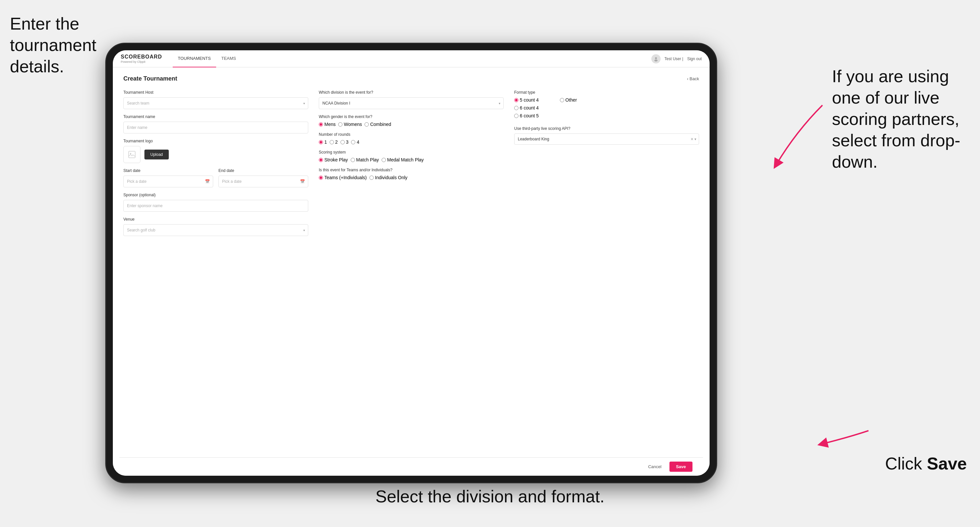 This screenshot has height=527, width=980. I want to click on scoring-match: Match Play, so click(365, 160).